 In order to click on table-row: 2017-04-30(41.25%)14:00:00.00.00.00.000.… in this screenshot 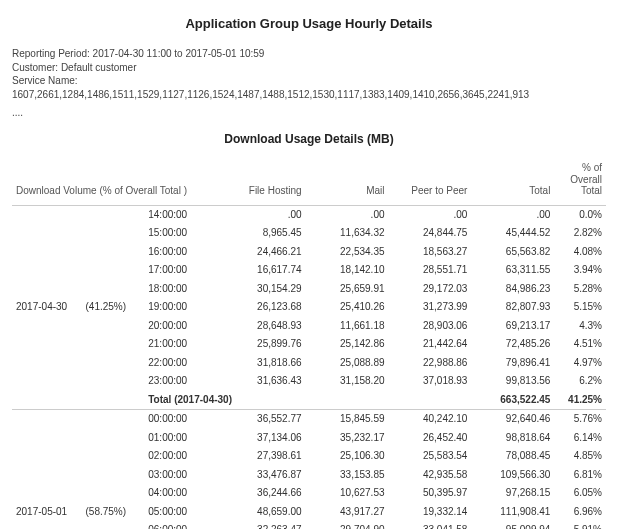, I will do `click(309, 214)`.